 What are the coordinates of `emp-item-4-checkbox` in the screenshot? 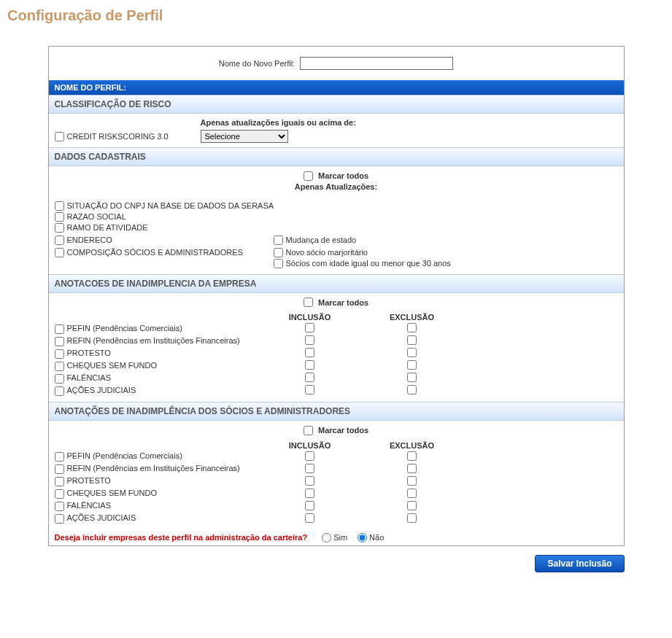 It's located at (60, 379).